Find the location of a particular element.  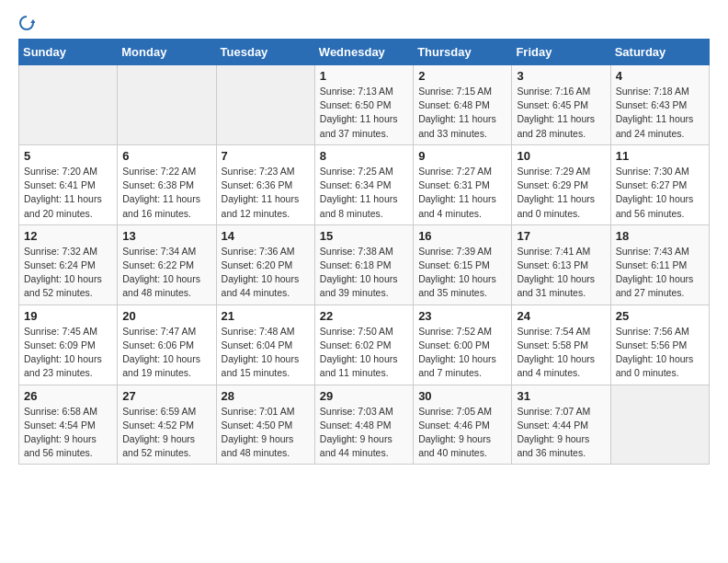

day-info: Sunrise: 7:13 AM Sunset: 6:50 PM Dayligh… is located at coordinates (364, 112).